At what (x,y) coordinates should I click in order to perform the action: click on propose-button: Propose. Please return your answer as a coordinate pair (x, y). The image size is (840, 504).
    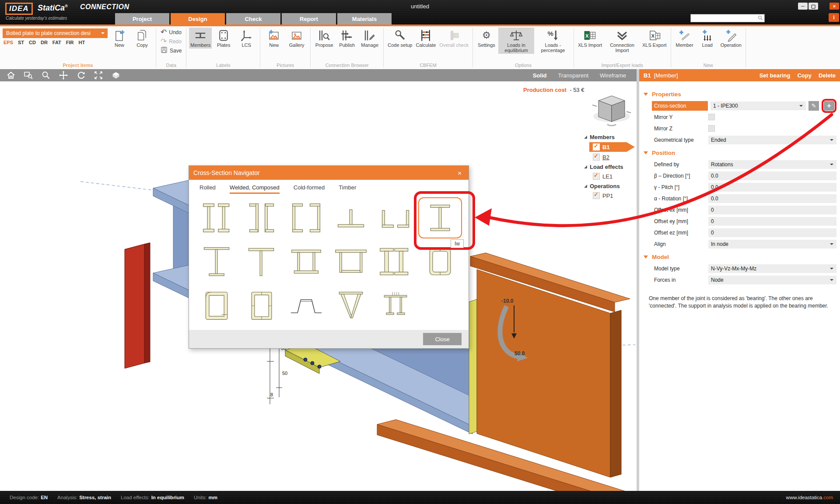
    Looking at the image, I should click on (324, 38).